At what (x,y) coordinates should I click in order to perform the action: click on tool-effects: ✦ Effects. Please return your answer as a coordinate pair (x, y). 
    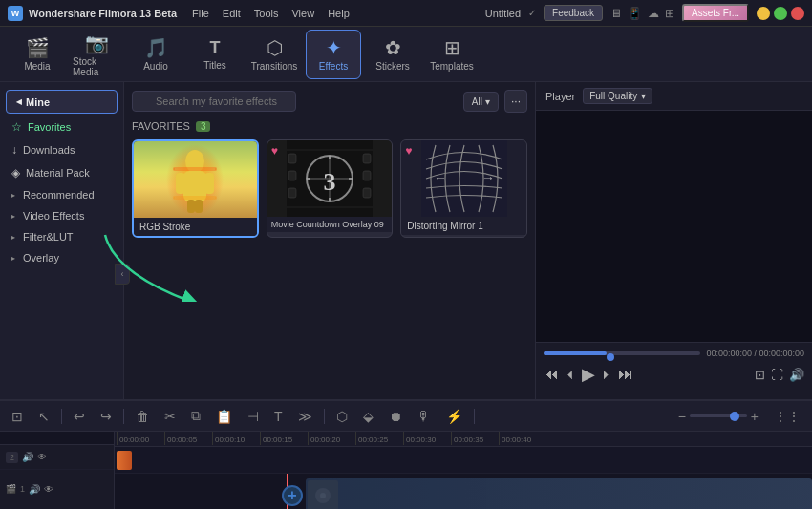
    Looking at the image, I should click on (333, 54).